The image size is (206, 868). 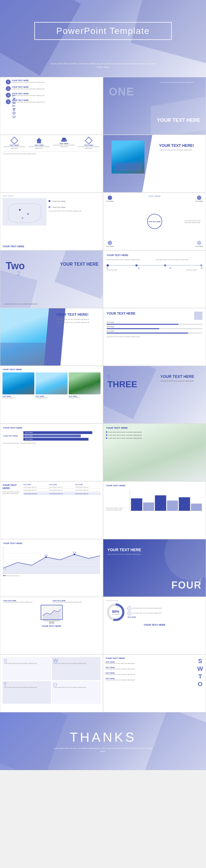 What do you see at coordinates (51, 397) in the screenshot?
I see `img-text-2: TEXT HERE Lorem ipsum dolor sit` at bounding box center [51, 397].